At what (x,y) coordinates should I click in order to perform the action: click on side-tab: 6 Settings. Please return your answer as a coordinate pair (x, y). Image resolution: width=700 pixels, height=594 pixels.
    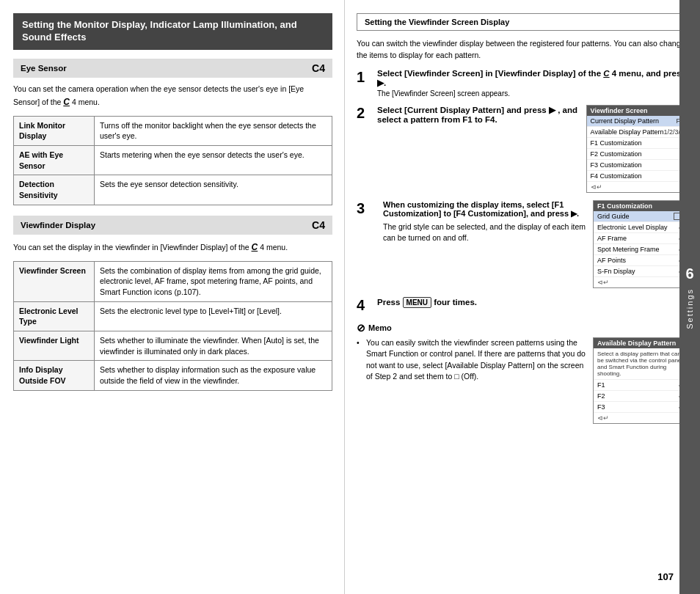
    Looking at the image, I should click on (690, 297).